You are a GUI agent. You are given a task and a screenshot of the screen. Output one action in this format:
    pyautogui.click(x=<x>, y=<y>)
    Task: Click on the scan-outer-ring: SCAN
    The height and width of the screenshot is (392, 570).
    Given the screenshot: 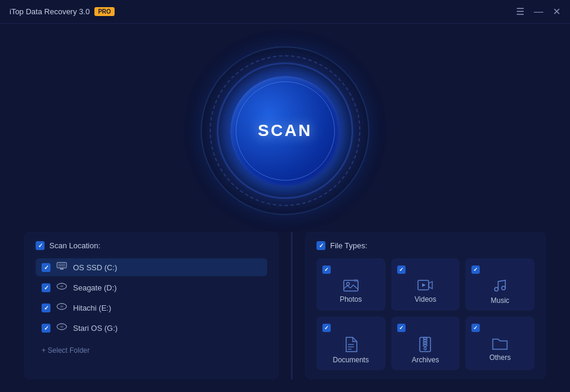 What is the action you would take?
    pyautogui.click(x=285, y=131)
    